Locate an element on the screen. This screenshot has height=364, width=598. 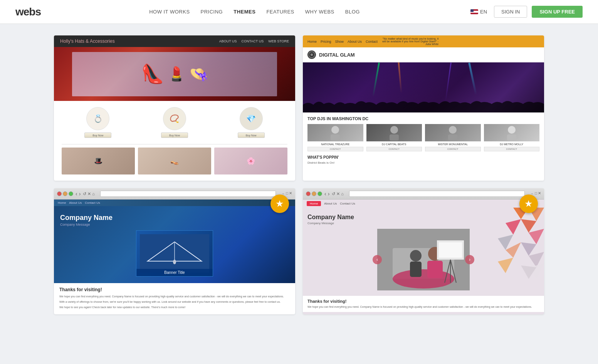
geo-forward-arrow-icon: › is located at coordinates (329, 194).